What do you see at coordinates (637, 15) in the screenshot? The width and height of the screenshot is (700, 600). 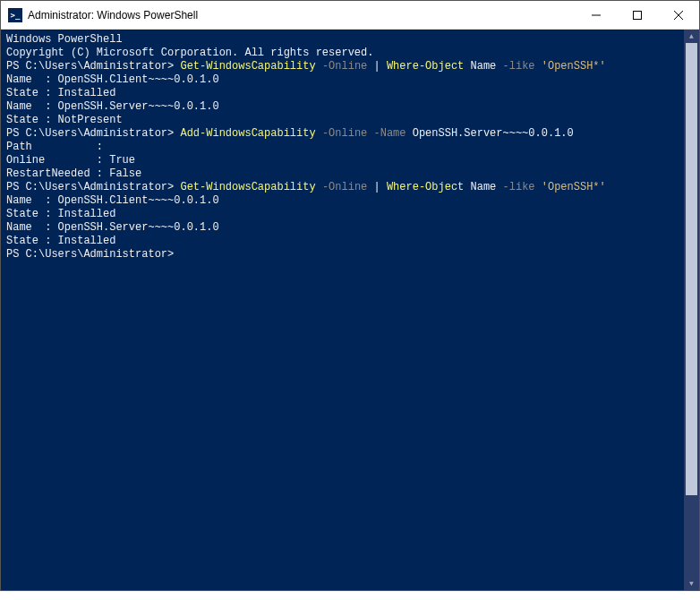 I see `maximize-icon` at bounding box center [637, 15].